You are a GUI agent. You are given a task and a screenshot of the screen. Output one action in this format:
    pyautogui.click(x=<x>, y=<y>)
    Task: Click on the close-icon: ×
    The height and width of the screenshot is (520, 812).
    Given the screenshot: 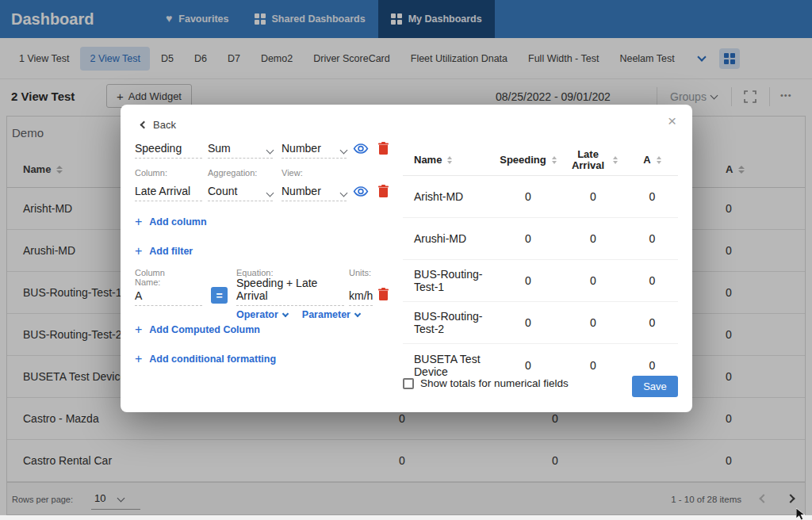 What is the action you would take?
    pyautogui.click(x=672, y=121)
    